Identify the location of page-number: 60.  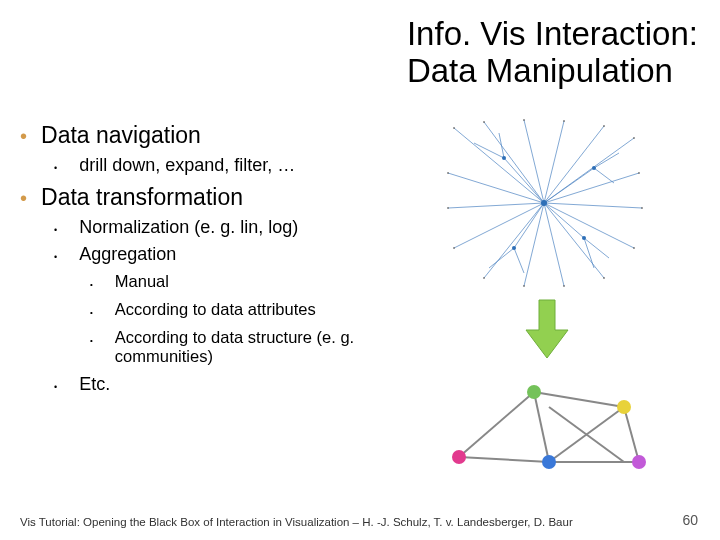
(690, 520).